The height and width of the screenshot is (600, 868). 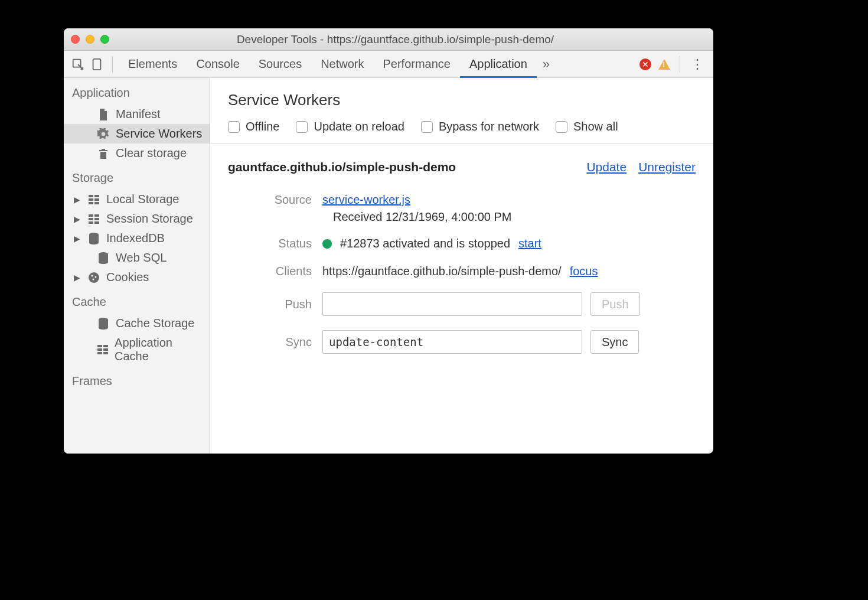 What do you see at coordinates (615, 342) in the screenshot?
I see `sync-button: Sync` at bounding box center [615, 342].